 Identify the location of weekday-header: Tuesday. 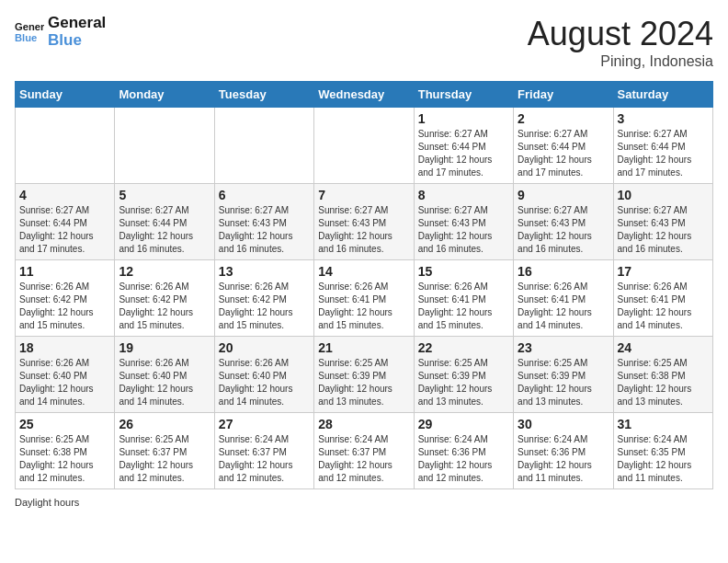
(264, 95).